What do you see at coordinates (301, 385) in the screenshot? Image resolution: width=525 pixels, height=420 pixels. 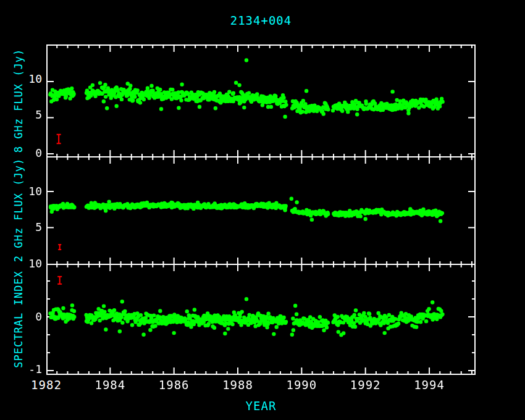 I see `x-tick-label: 1990` at bounding box center [301, 385].